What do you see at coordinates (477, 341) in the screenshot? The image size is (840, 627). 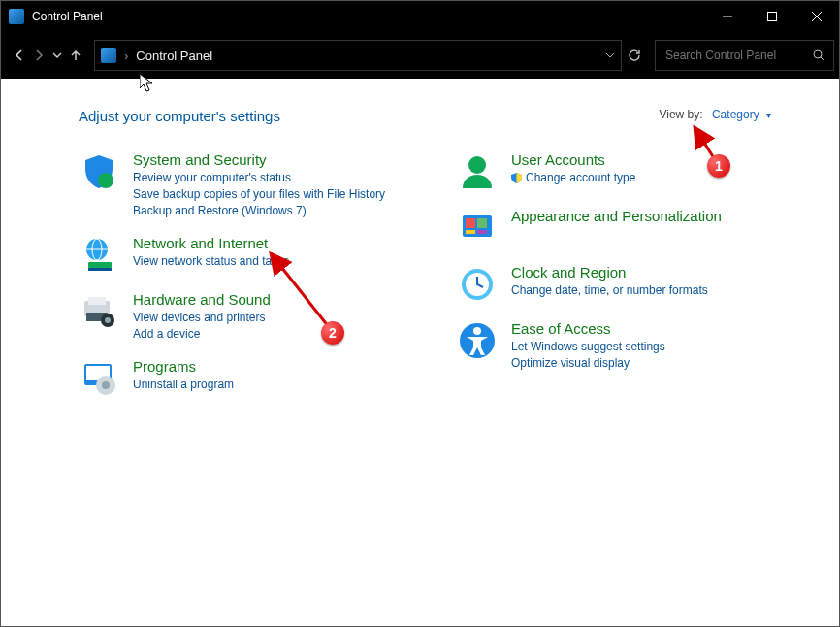 I see `accessibility-icon` at bounding box center [477, 341].